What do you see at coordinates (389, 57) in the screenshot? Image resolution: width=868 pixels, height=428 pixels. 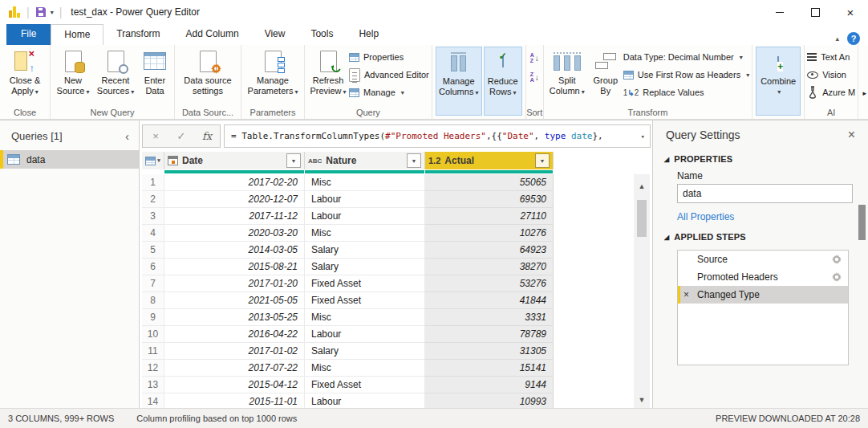 I see `properties-button: Properties` at bounding box center [389, 57].